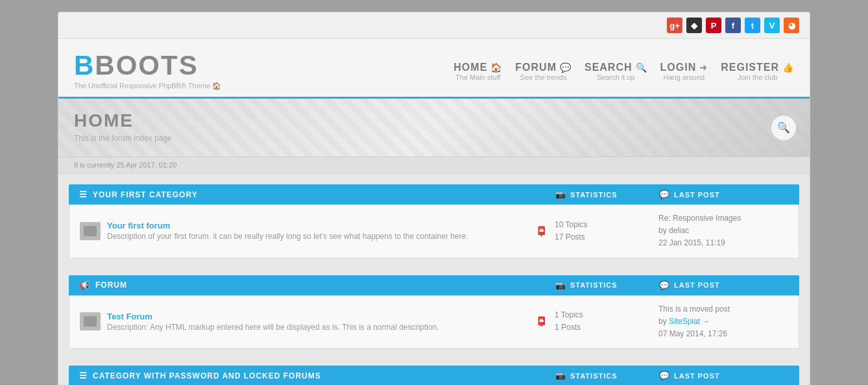 The width and height of the screenshot is (868, 385). What do you see at coordinates (723, 334) in the screenshot?
I see `forum-lastpost-date-test: 07 May 2014, 17:26` at bounding box center [723, 334].